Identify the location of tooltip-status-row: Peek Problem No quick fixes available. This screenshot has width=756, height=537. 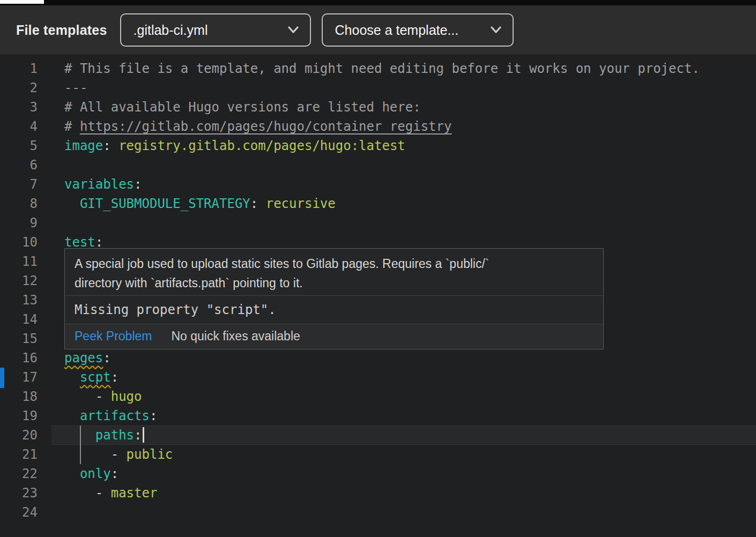
(334, 337).